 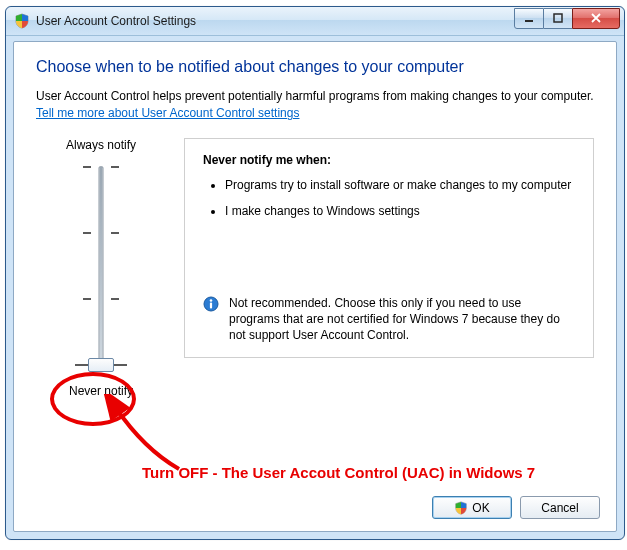 I want to click on cancel-button-label: Cancel, so click(x=560, y=508).